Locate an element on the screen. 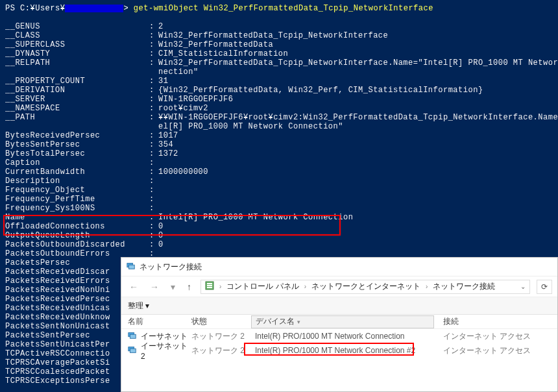 Image resolution: width=558 pixels, height=392 pixels. nav-recent-icon: ▾ is located at coordinates (173, 287).